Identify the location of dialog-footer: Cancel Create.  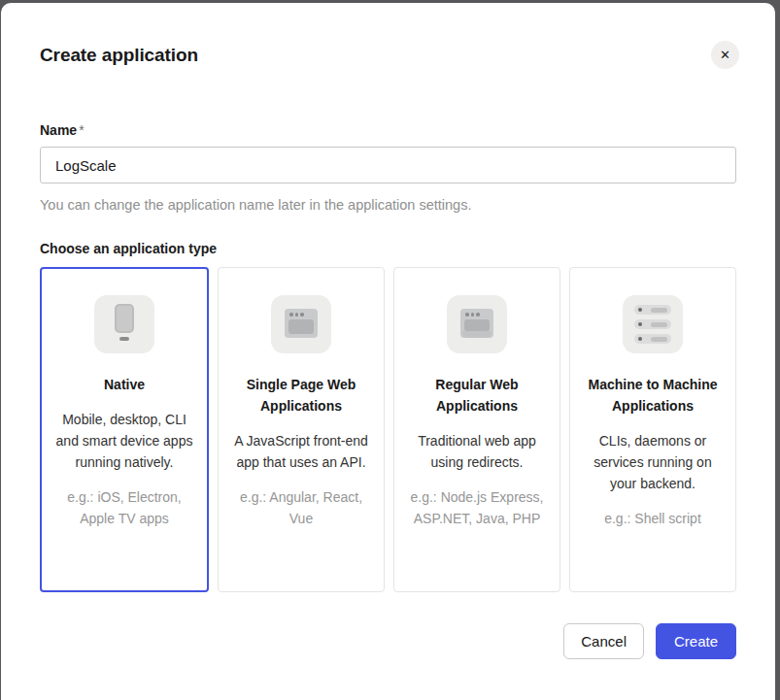
(389, 641).